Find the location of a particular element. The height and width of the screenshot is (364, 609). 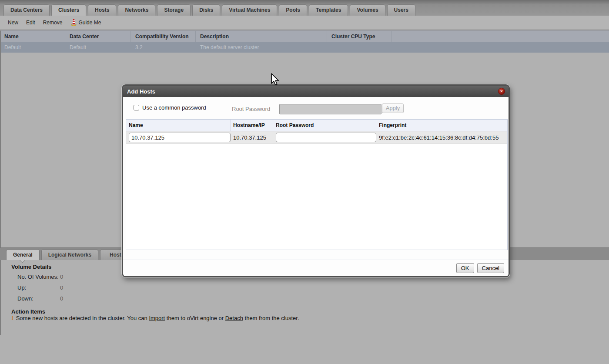

pane-left-edge is located at coordinates (0, 183).